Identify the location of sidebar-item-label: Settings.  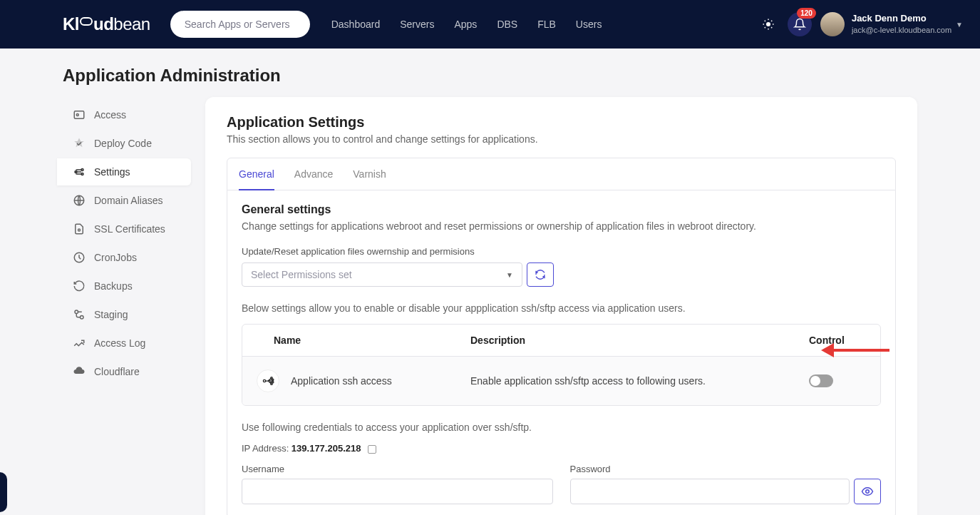
(113, 172).